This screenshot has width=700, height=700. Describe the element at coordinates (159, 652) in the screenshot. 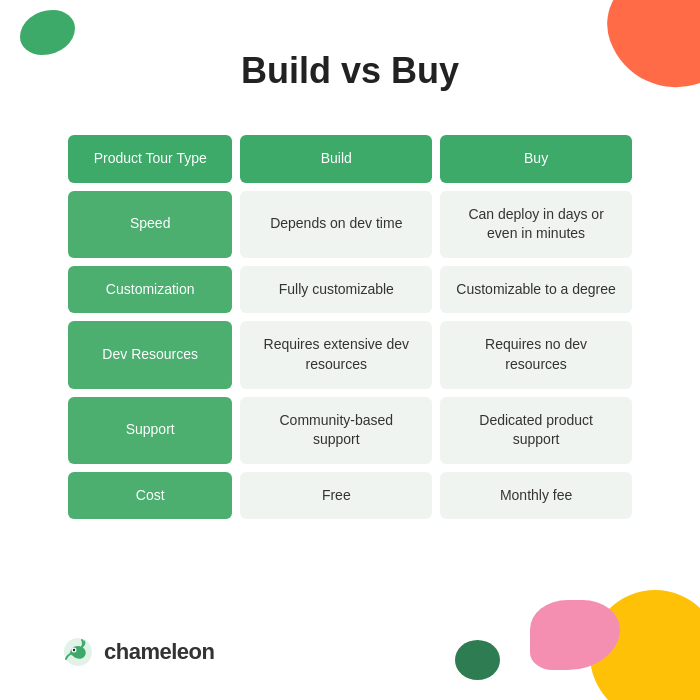

I see `chameleon-wordmark: chameleon` at that location.